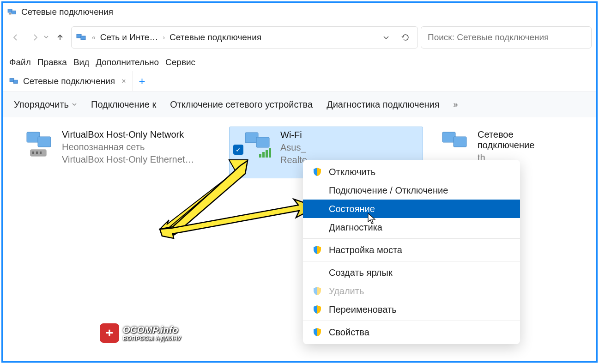 The height and width of the screenshot is (364, 599). Describe the element at coordinates (506, 37) in the screenshot. I see `search-box` at that location.